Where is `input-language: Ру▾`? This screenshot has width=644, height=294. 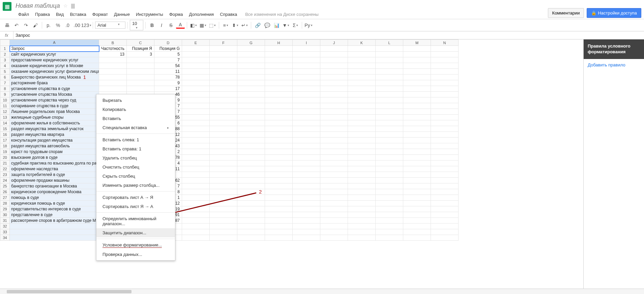 input-language: Ру▾ is located at coordinates (309, 25).